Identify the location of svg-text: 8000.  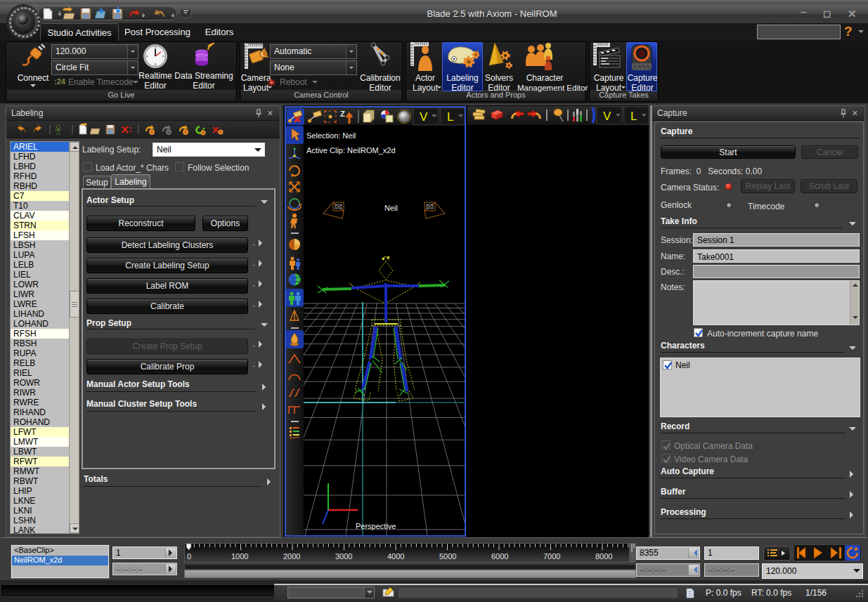
(604, 556).